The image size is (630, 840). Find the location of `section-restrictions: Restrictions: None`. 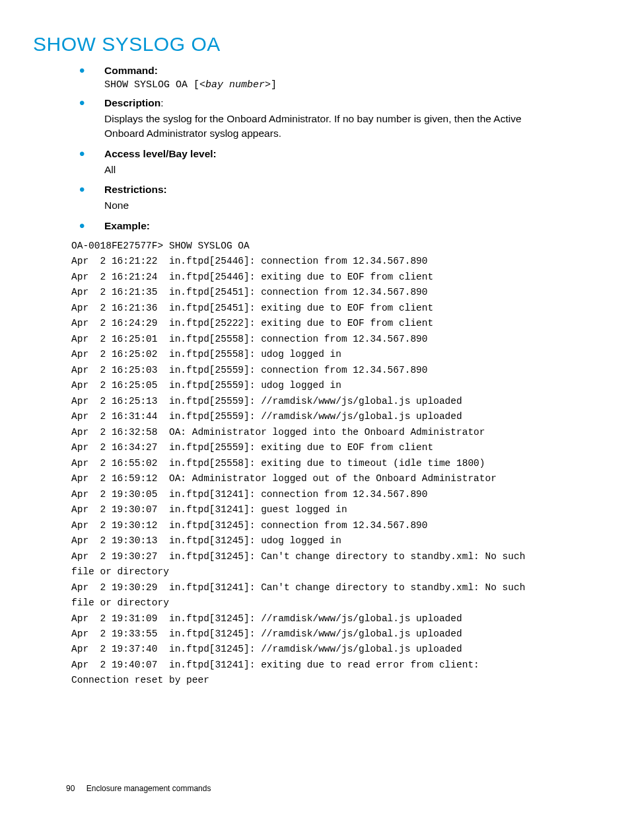

section-restrictions: Restrictions: None is located at coordinates (305, 198).